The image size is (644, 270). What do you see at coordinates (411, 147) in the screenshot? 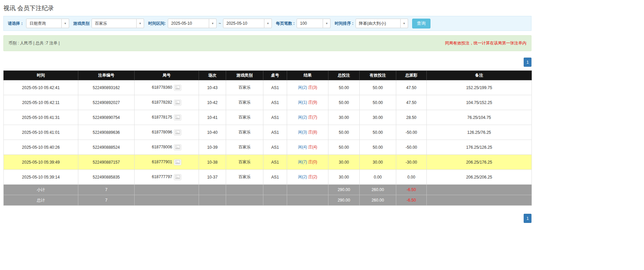
I see `cell-payout: -50.00` at bounding box center [411, 147].